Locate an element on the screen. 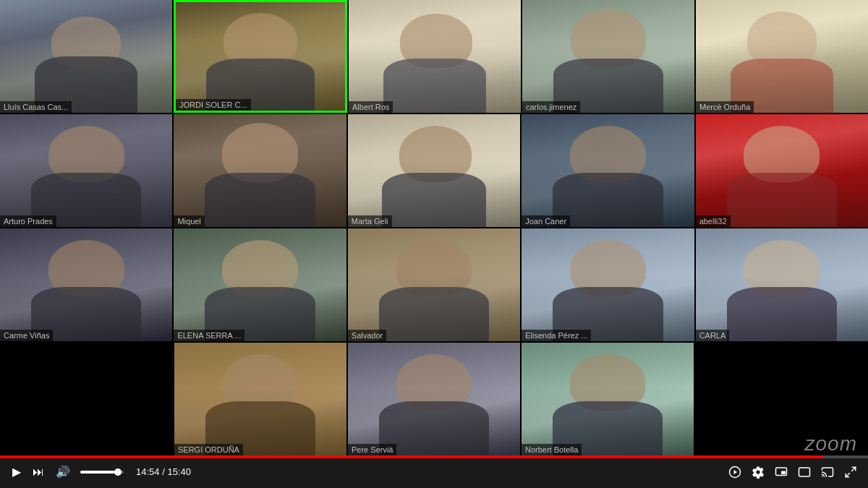  progress-bar-container is located at coordinates (434, 457).